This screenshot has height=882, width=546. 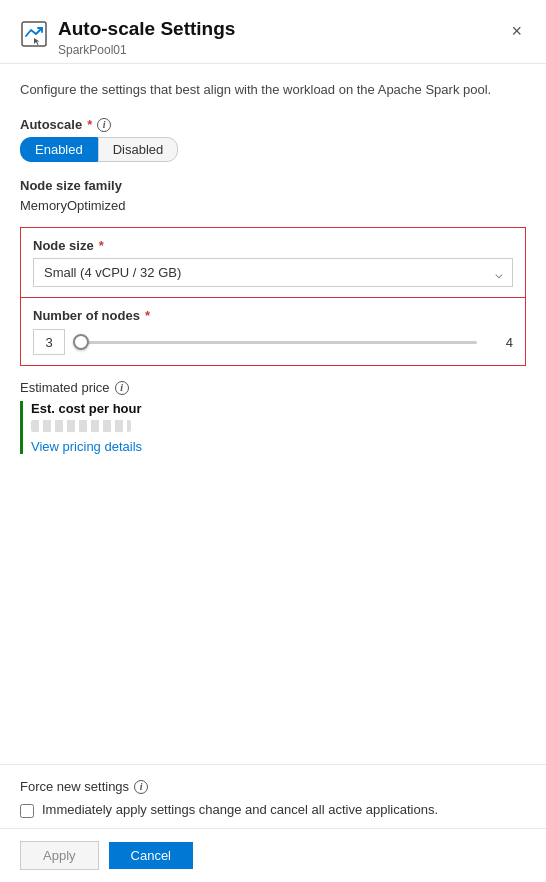 I want to click on estimated-price-section: Estimated price i Est. cost per hour Vie…, so click(x=273, y=417).